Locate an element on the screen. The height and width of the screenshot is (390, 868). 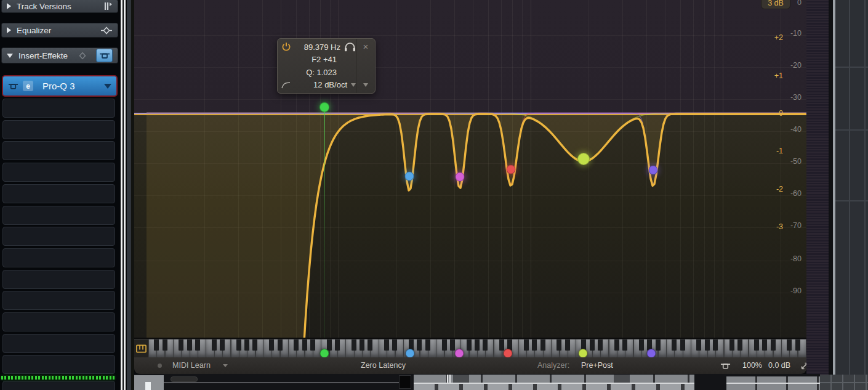
bypass-icon is located at coordinates (14, 86).